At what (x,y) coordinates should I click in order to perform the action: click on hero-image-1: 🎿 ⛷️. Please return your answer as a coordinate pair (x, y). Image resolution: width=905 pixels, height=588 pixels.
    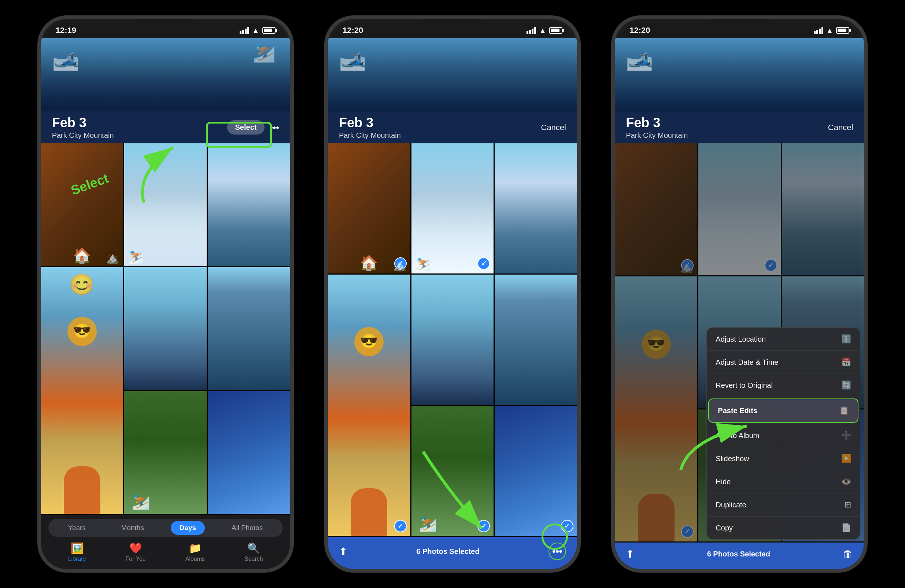
    Looking at the image, I should click on (166, 75).